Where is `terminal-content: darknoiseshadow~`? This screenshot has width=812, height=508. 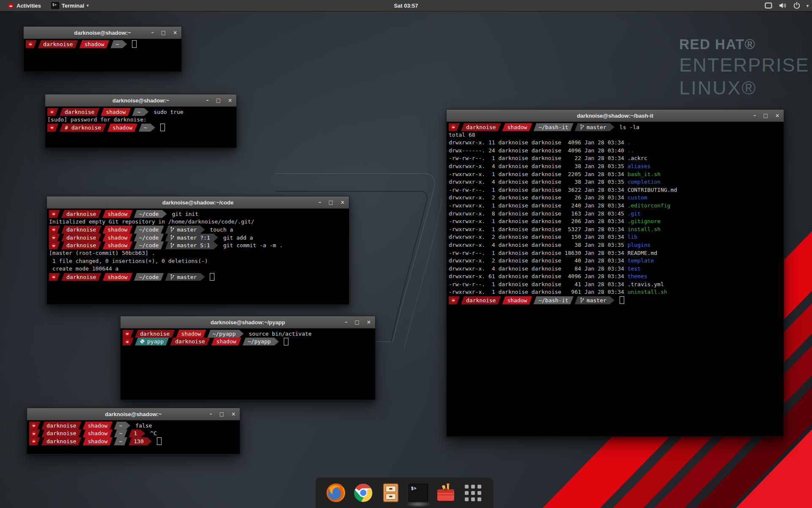 terminal-content: darknoiseshadow~ is located at coordinates (102, 44).